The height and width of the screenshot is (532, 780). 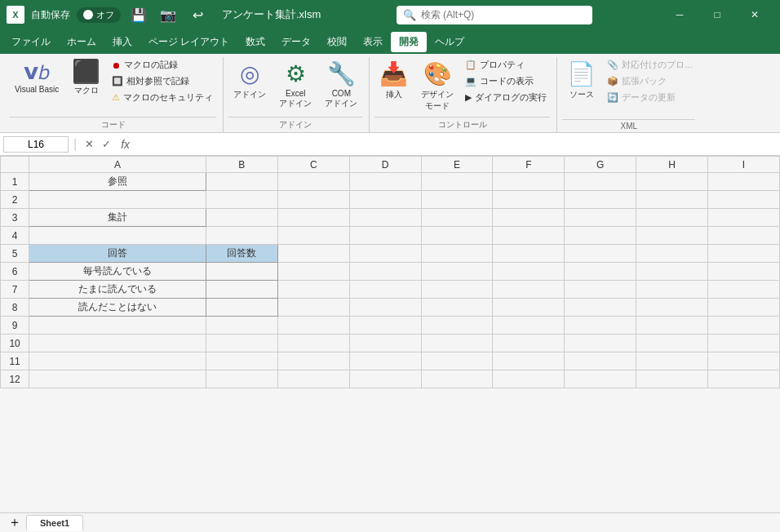 I want to click on cell-B5: 回答数, so click(x=242, y=254).